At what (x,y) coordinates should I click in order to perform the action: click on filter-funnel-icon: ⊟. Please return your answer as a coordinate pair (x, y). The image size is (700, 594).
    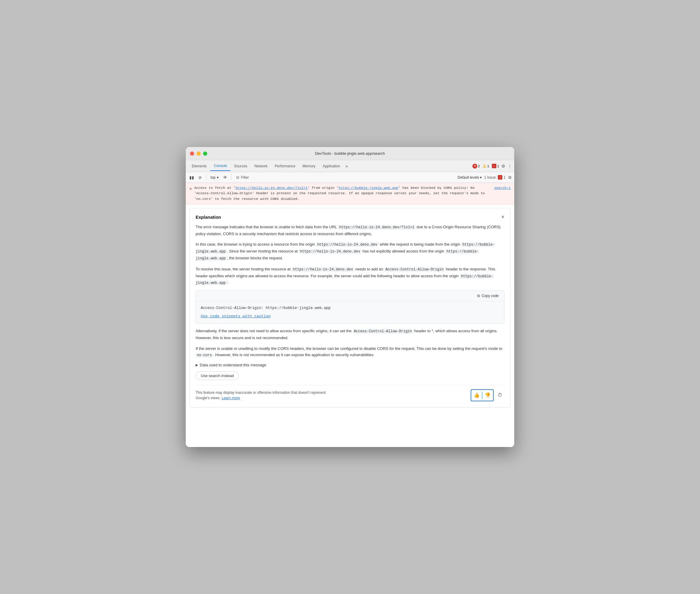
    Looking at the image, I should click on (238, 177).